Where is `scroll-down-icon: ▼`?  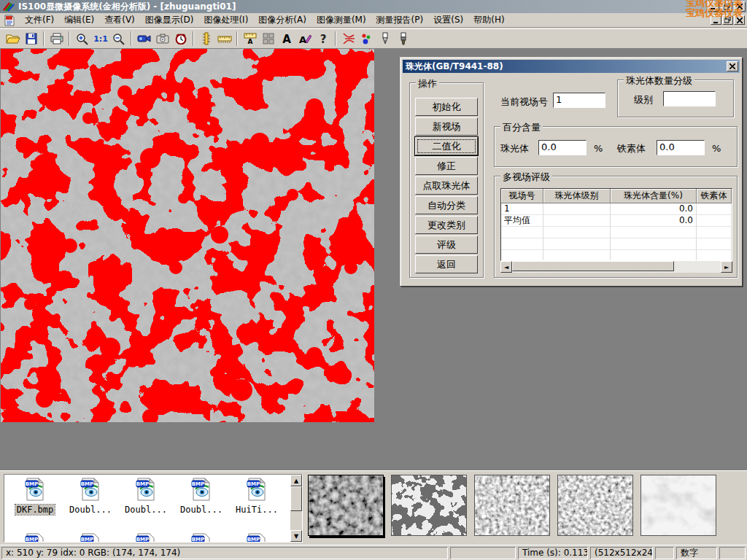 scroll-down-icon: ▼ is located at coordinates (296, 536).